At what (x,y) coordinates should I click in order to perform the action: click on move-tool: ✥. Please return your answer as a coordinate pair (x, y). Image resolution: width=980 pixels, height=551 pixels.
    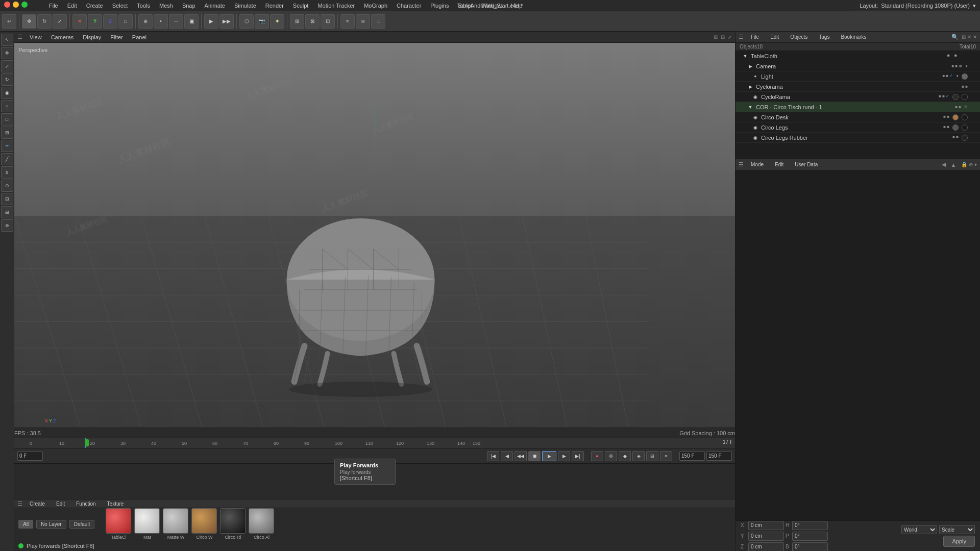
    Looking at the image, I should click on (7, 53).